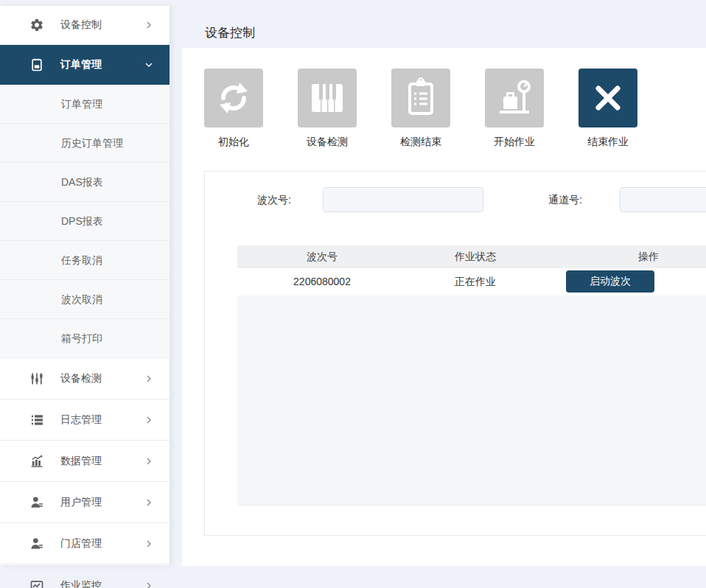  Describe the element at coordinates (81, 25) in the screenshot. I see `sidebar-item-label: 设备控制` at that location.